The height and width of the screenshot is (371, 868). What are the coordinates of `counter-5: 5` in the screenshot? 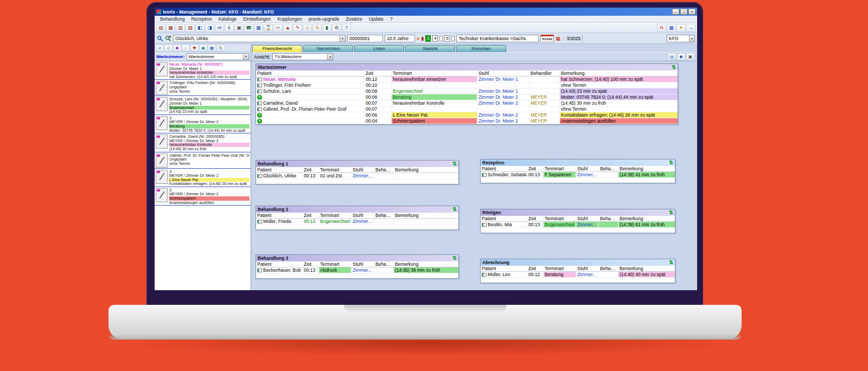 It's located at (447, 39).